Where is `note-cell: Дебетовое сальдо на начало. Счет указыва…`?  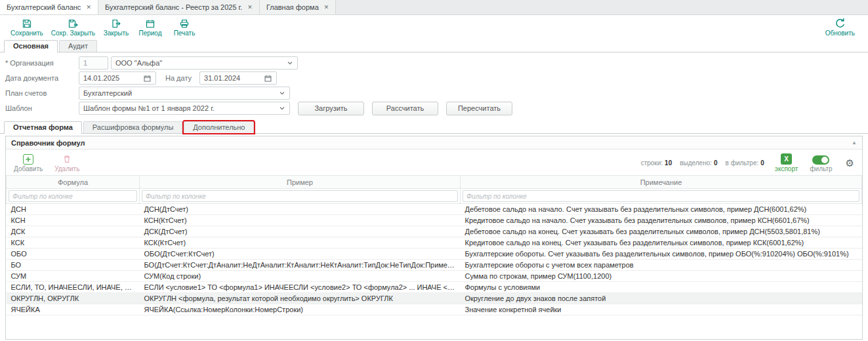 note-cell: Дебетовое сальдо на начало. Счет указыва… is located at coordinates (661, 210).